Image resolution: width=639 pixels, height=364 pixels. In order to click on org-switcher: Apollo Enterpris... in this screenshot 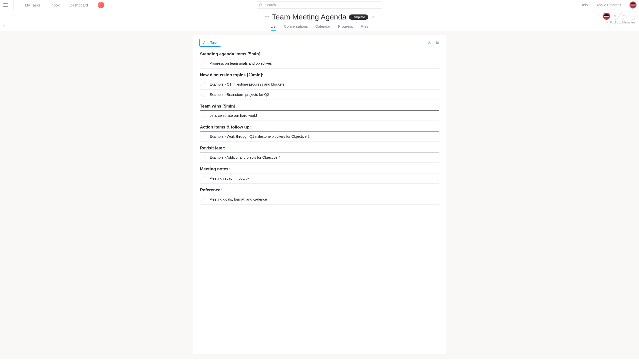, I will do `click(610, 5)`.